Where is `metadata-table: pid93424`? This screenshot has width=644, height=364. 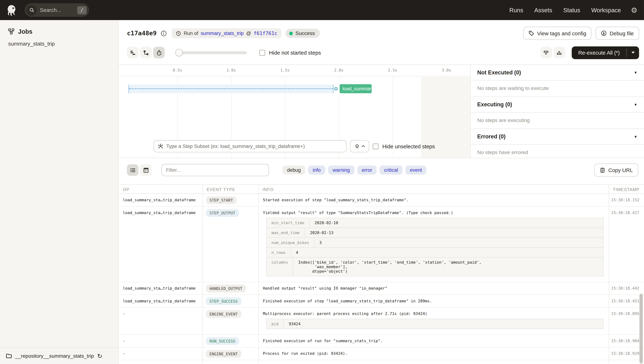
metadata-table: pid93424 is located at coordinates (435, 324).